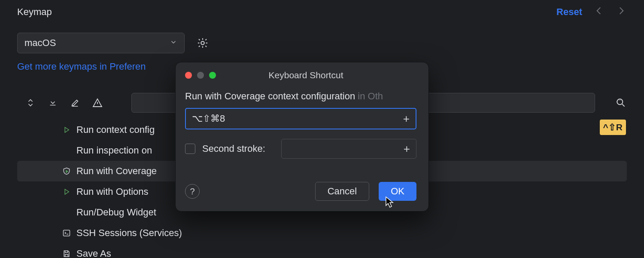 The height and width of the screenshot is (258, 644). I want to click on tree-row-label: Run context config, so click(115, 130).